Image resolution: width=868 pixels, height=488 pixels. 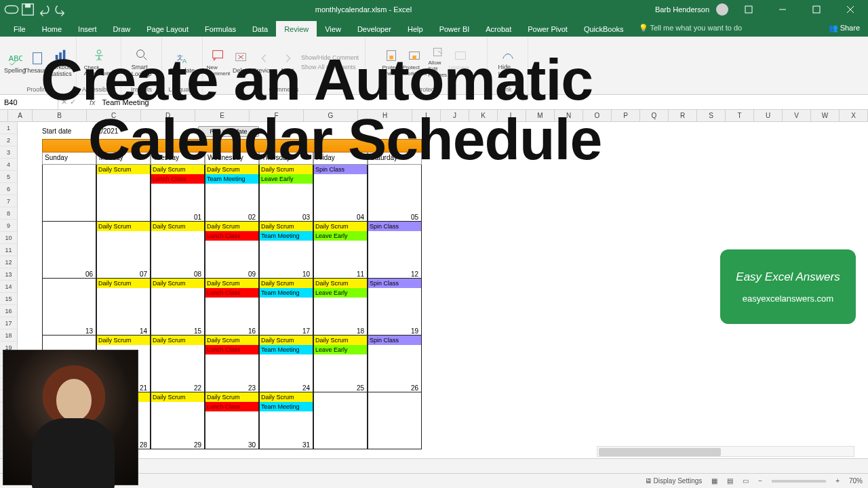 I want to click on spelling-button: ABCSpelling, so click(x=15, y=62).